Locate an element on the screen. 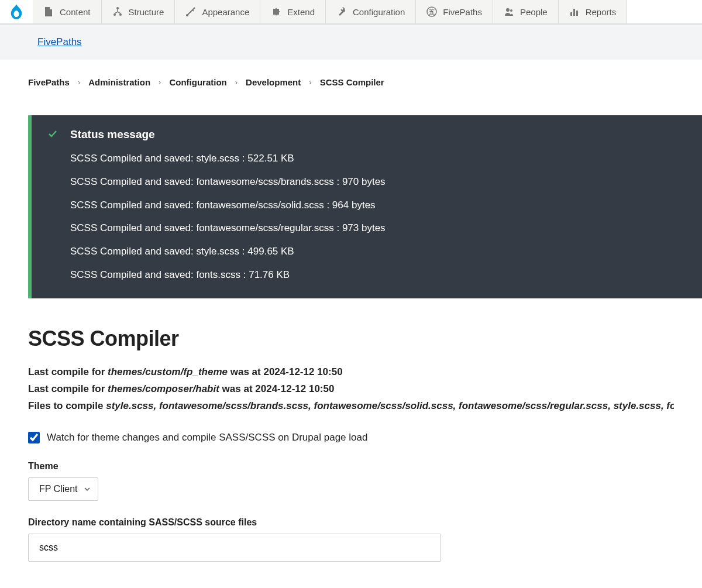 The image size is (702, 588). status-title: Status message is located at coordinates (378, 135).